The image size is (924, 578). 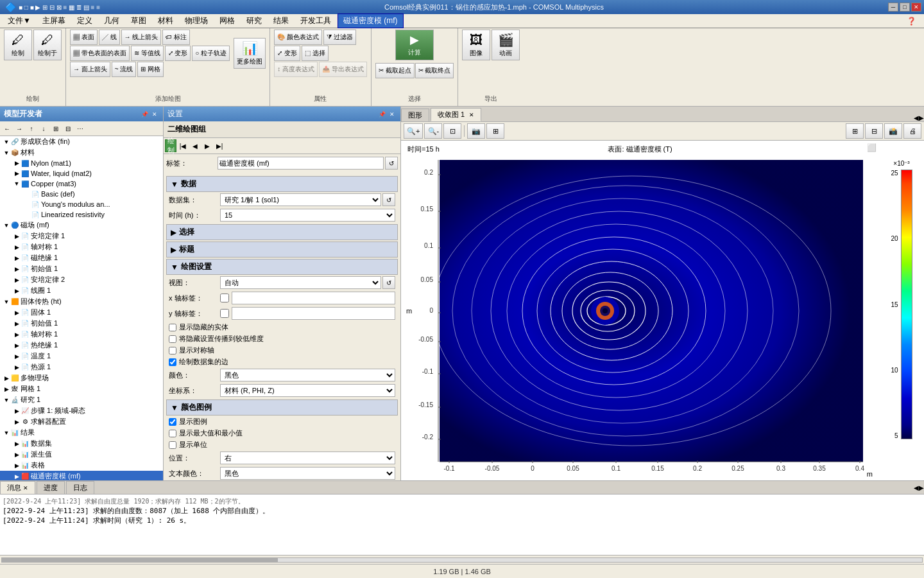 I want to click on color-surface-btn: ▦ 带色表面的表面, so click(x=100, y=53).